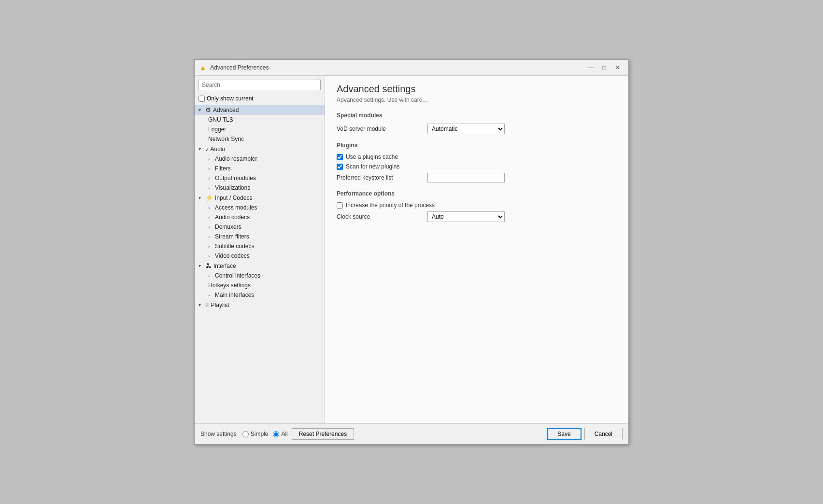 The width and height of the screenshot is (823, 504). What do you see at coordinates (260, 266) in the screenshot?
I see `sidebar-item-interface: ▾ 🖧 Interface` at bounding box center [260, 266].